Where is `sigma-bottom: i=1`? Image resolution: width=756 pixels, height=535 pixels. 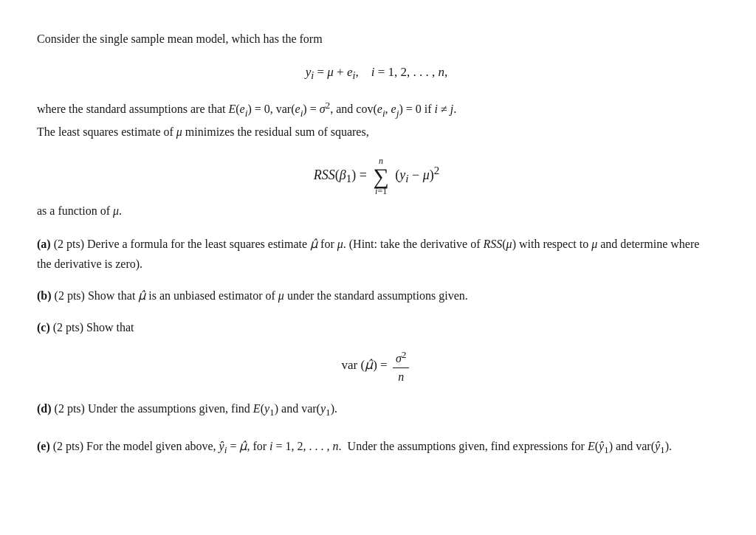 sigma-bottom: i=1 is located at coordinates (381, 191).